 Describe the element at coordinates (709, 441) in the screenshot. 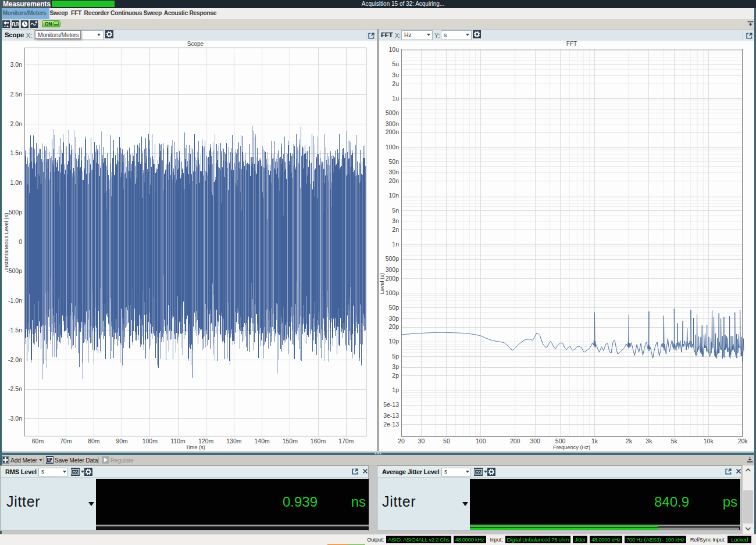

I see `svg-text: 10k` at that location.